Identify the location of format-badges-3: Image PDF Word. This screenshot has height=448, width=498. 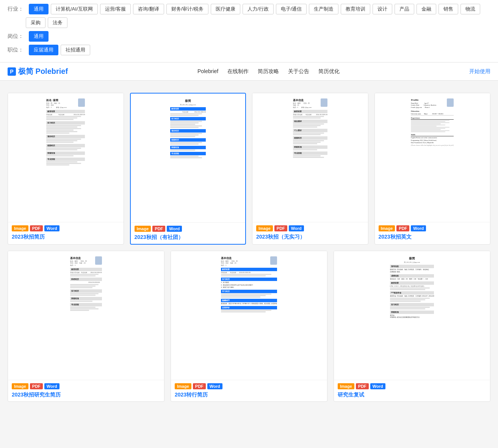
(310, 228).